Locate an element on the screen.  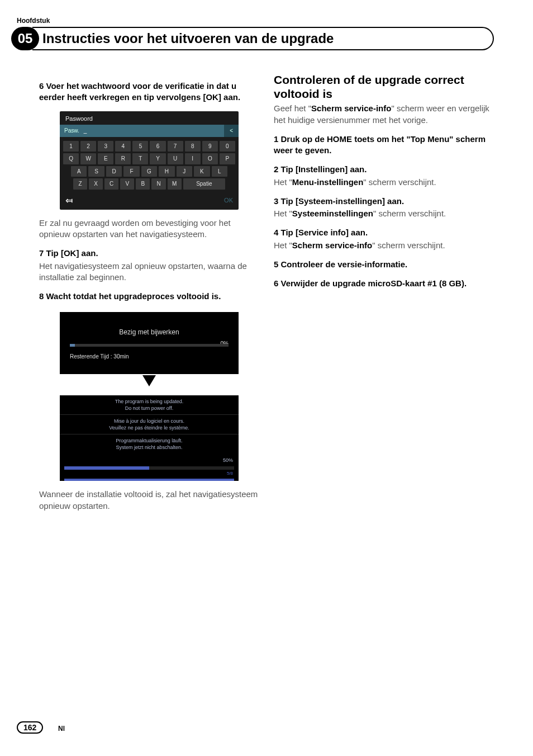
step-6-heading: 6 Voer het wachtwoord voor de verificati… is located at coordinates (149, 92).